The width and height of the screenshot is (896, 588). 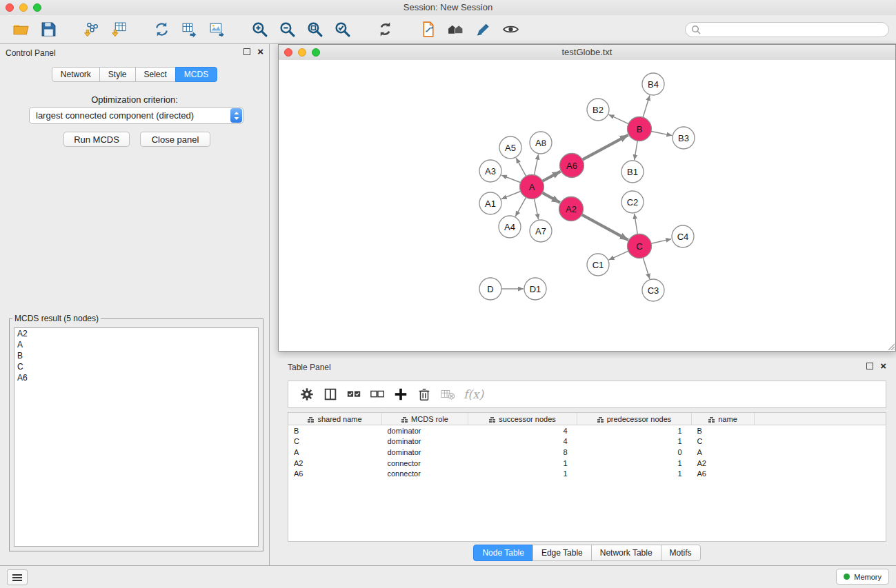 I want to click on network-node: A4, so click(x=510, y=227).